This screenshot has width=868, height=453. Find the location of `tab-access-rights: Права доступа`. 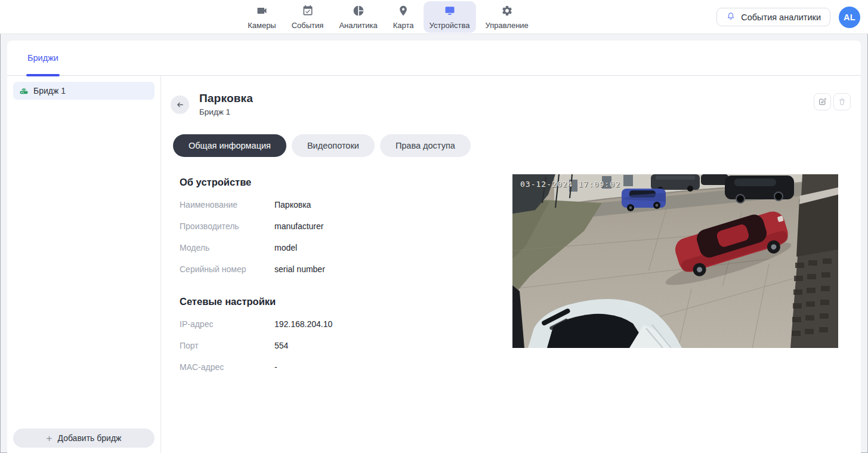

tab-access-rights: Права доступа is located at coordinates (425, 146).